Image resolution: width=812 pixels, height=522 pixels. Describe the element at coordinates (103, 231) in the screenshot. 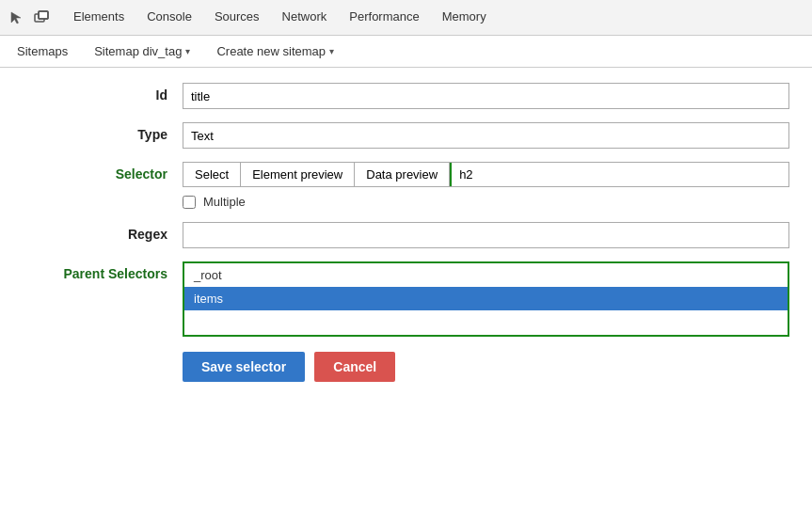

I see `regex-label: Regex` at that location.